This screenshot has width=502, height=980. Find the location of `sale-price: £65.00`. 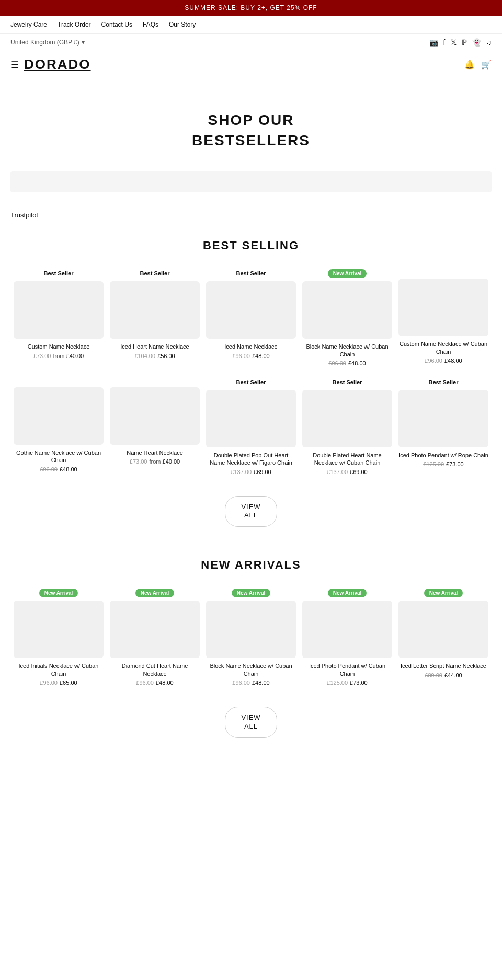

sale-price: £65.00 is located at coordinates (69, 683).